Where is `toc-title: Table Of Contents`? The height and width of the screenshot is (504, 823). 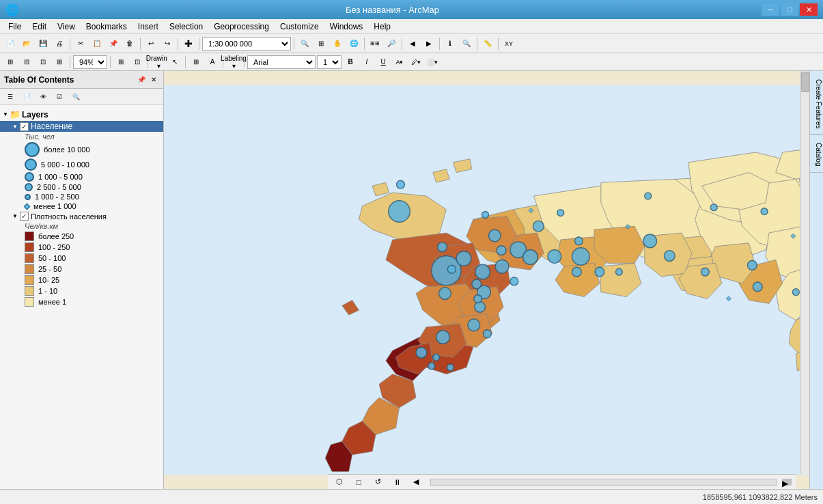
toc-title: Table Of Contents is located at coordinates (39, 80).